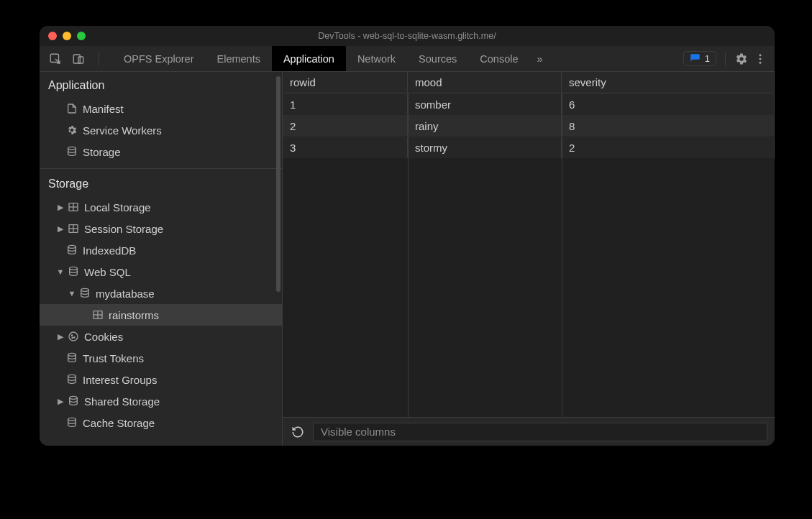 The image size is (812, 519). I want to click on sidebar-item-indexeddb: IndexedDB, so click(161, 250).